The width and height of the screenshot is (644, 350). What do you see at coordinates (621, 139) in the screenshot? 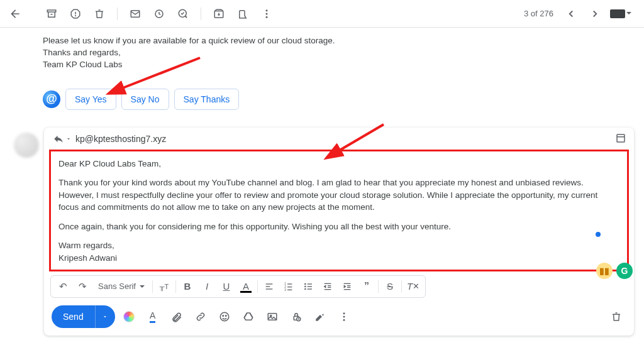
I see `popout-button` at bounding box center [621, 139].